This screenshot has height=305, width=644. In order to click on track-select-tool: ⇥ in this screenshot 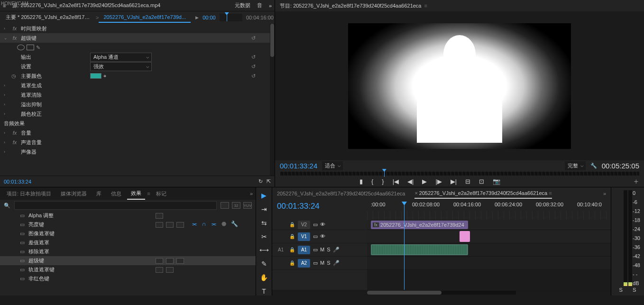, I will do `click(264, 210)`.